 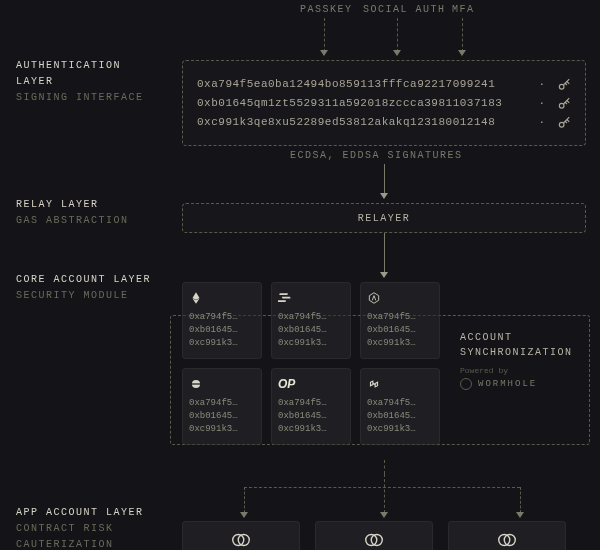 What do you see at coordinates (366, 122) in the screenshot?
I see `key-hash: 0xc991k3qe8xu52289ed53812akakq1231800121…` at bounding box center [366, 122].